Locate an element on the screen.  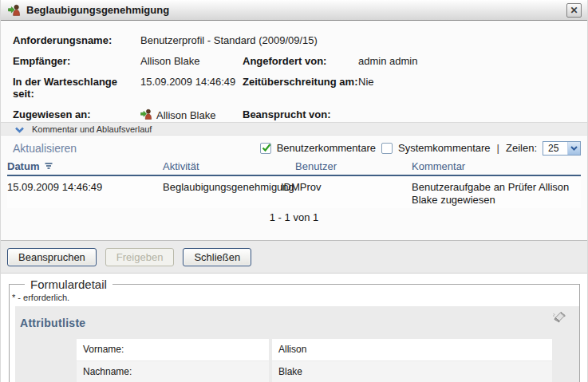
comment-filter-controls: Benutzerkommentare Systemkommentare | Ze… is located at coordinates (420, 148).